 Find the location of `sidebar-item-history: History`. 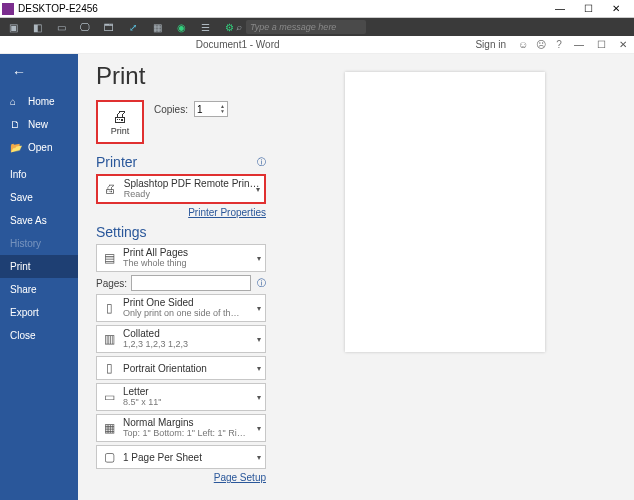

sidebar-item-history: History is located at coordinates (39, 244).